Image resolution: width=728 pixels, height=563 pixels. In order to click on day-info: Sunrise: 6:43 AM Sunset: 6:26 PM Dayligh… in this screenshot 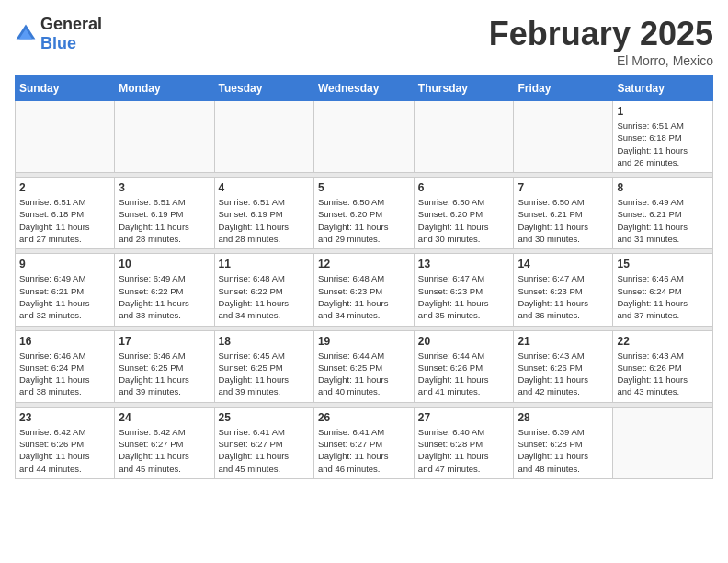, I will do `click(663, 373)`.